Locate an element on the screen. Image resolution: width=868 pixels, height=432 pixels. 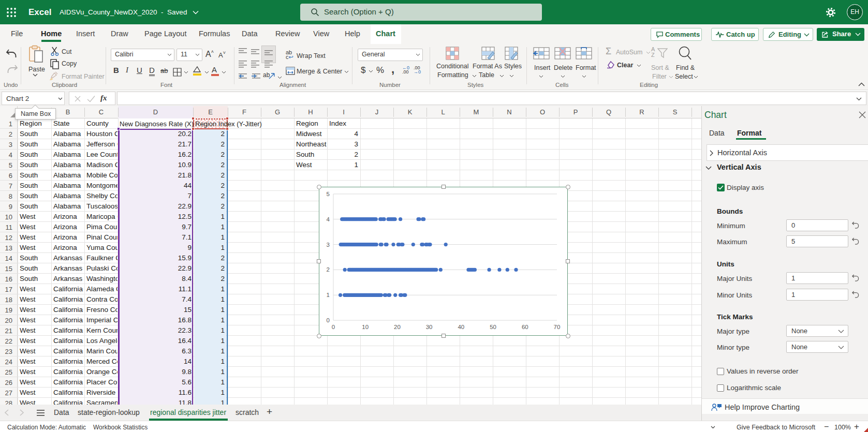
svg-text: 50 is located at coordinates (493, 327).